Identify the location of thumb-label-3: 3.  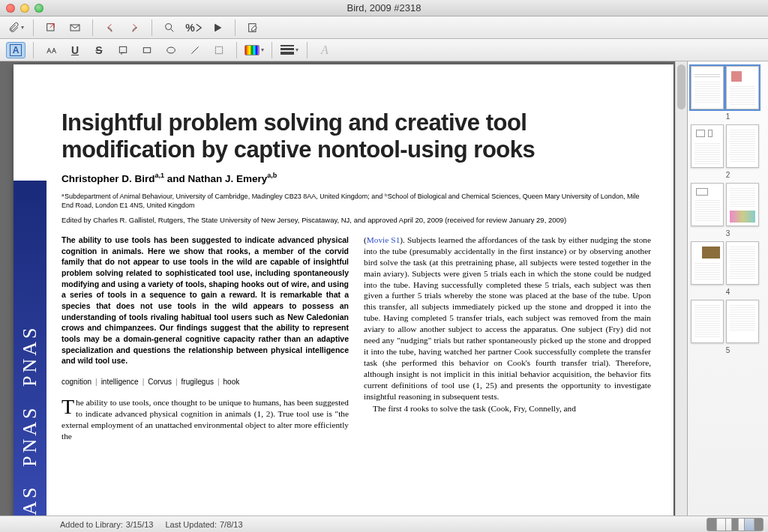
(728, 234).